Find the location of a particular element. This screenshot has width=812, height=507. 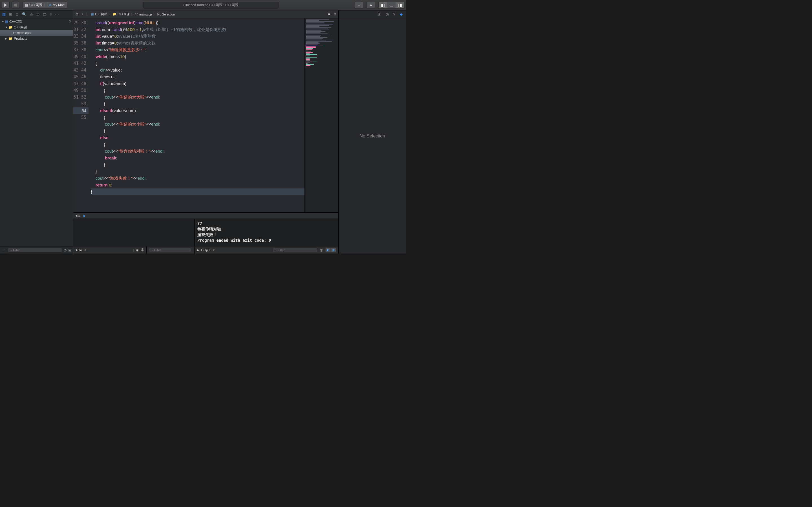

forward-button: 〉 is located at coordinates (87, 14).